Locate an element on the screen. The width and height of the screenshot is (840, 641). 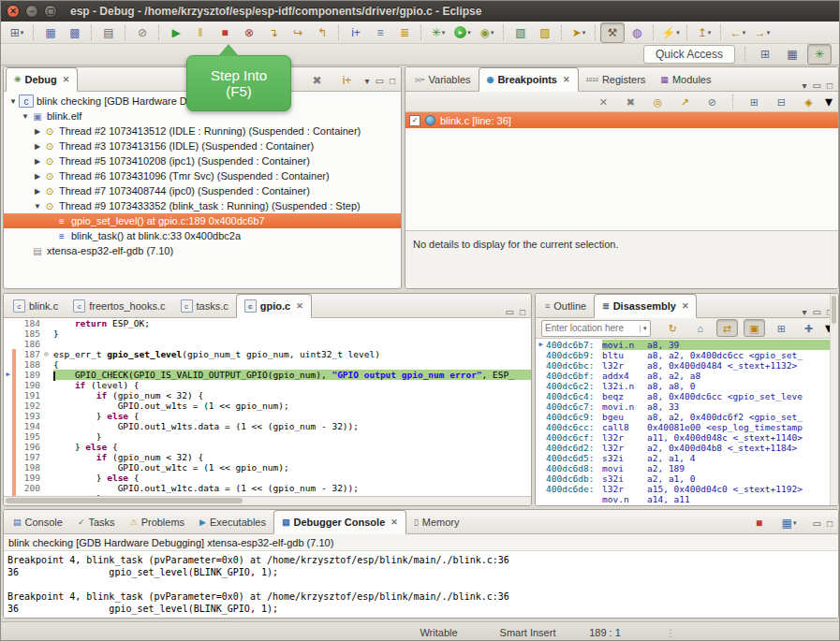
instruction-stepping-mode-icon: i+ is located at coordinates (346, 80).